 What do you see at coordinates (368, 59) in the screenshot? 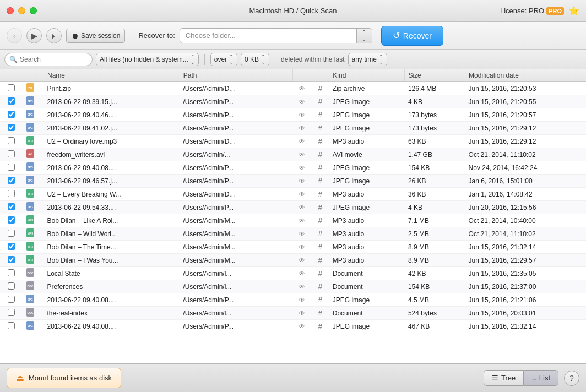
I see `date-filter-select: any time ⌃⌄` at bounding box center [368, 59].